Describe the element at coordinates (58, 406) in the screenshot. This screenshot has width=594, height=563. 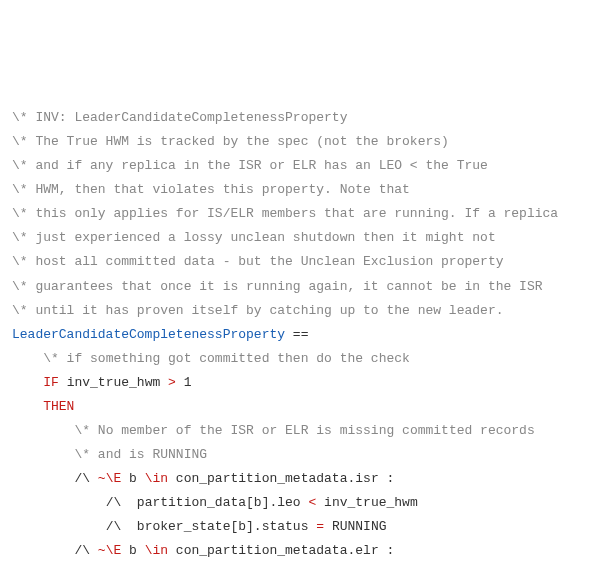
I see `kw-then: THEN` at that location.